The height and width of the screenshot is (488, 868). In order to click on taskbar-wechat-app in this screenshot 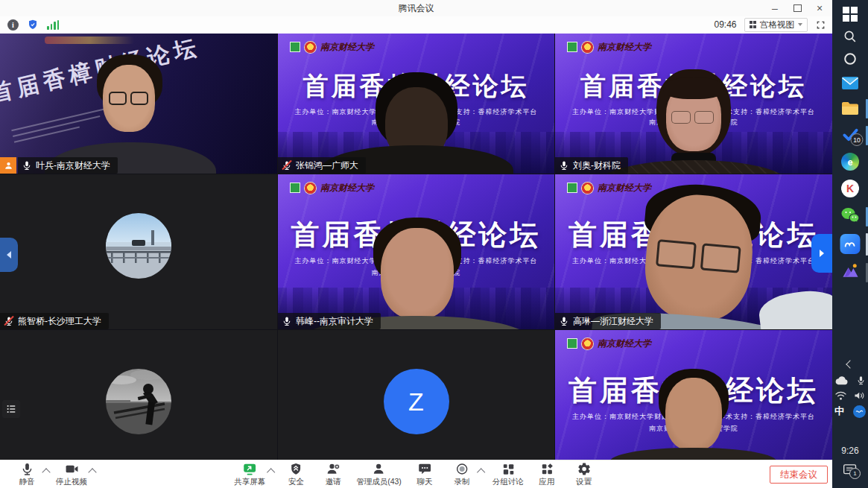, I will do `click(850, 215)`.